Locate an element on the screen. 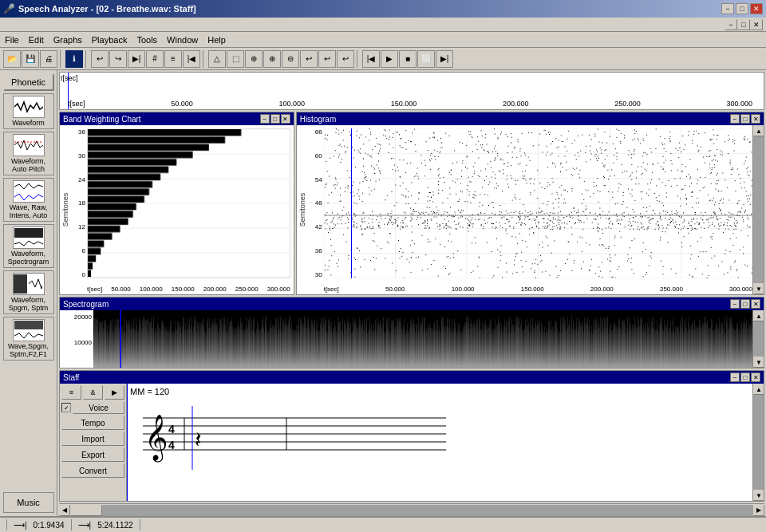  spect-v-scrollbar: ▲ ▼ is located at coordinates (758, 339).